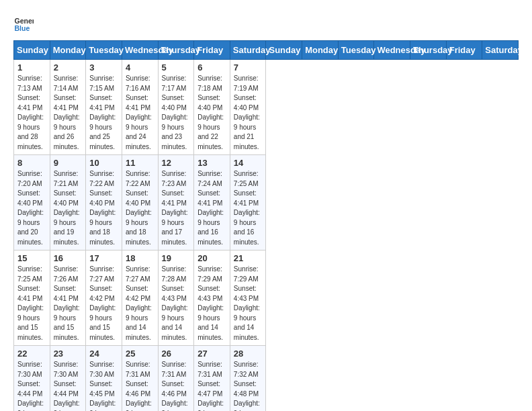 The height and width of the screenshot is (411, 532). What do you see at coordinates (68, 379) in the screenshot?
I see `calendar-cell: 23 Sunrise: 7:30 AMSunset: 4:44 PMDaylig…` at bounding box center [68, 379].